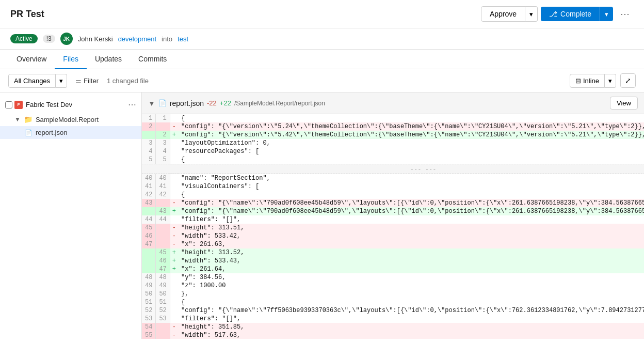 The width and height of the screenshot is (644, 342). What do you see at coordinates (393, 327) in the screenshot?
I see `table-row: 54 - "height": 351.85,` at bounding box center [393, 327].